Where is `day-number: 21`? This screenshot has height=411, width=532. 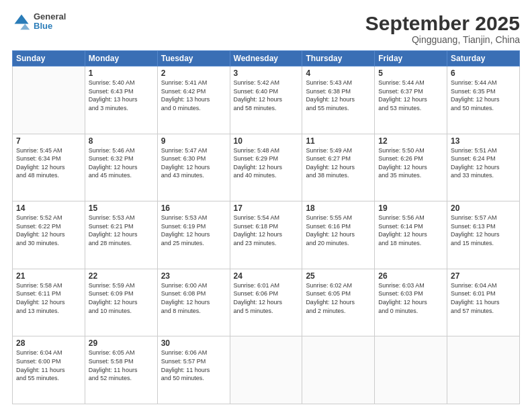 day-number: 21 is located at coordinates (48, 276).